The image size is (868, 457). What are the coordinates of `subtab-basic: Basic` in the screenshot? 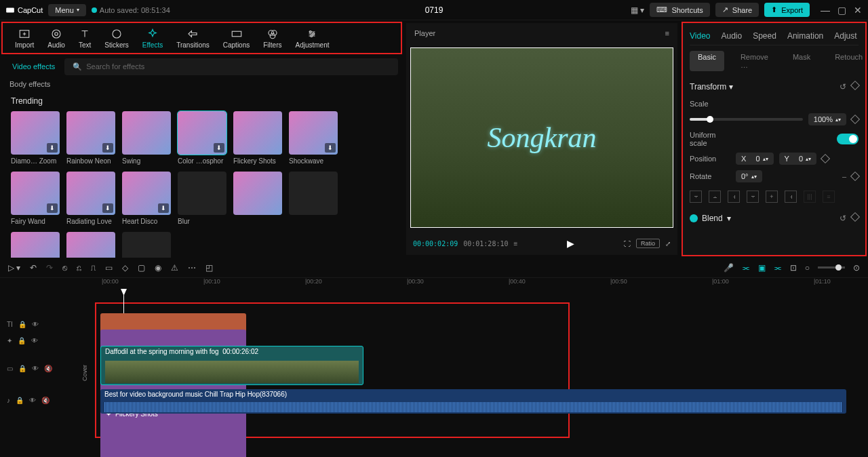 It's located at (707, 61).